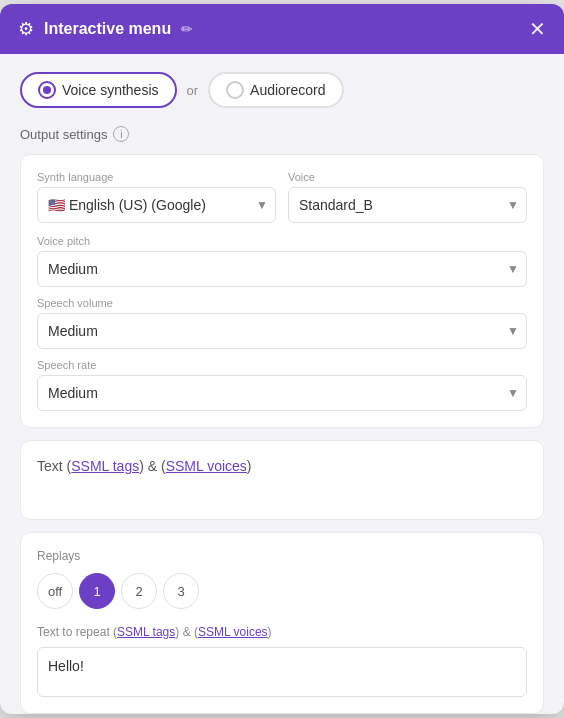  What do you see at coordinates (97, 591) in the screenshot?
I see `replay-1-button: 1` at bounding box center [97, 591].